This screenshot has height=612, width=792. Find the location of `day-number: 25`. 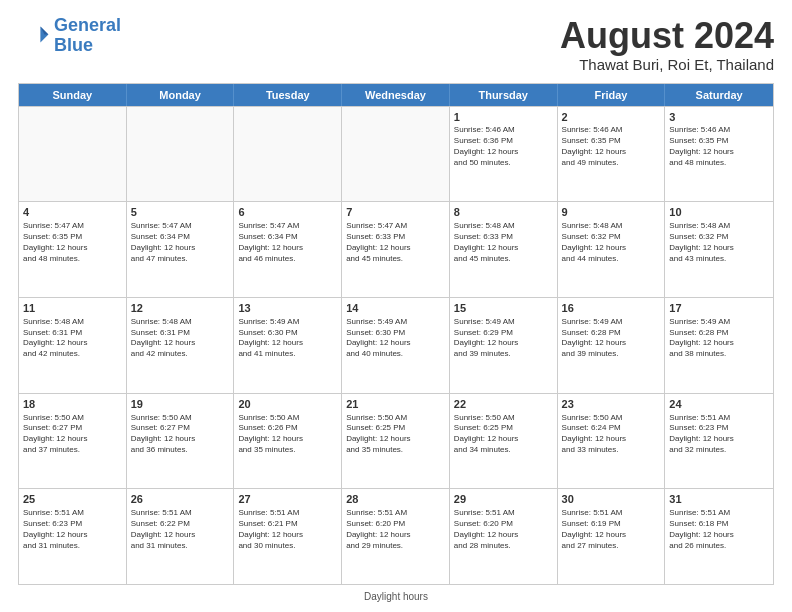

day-number: 25 is located at coordinates (72, 500).